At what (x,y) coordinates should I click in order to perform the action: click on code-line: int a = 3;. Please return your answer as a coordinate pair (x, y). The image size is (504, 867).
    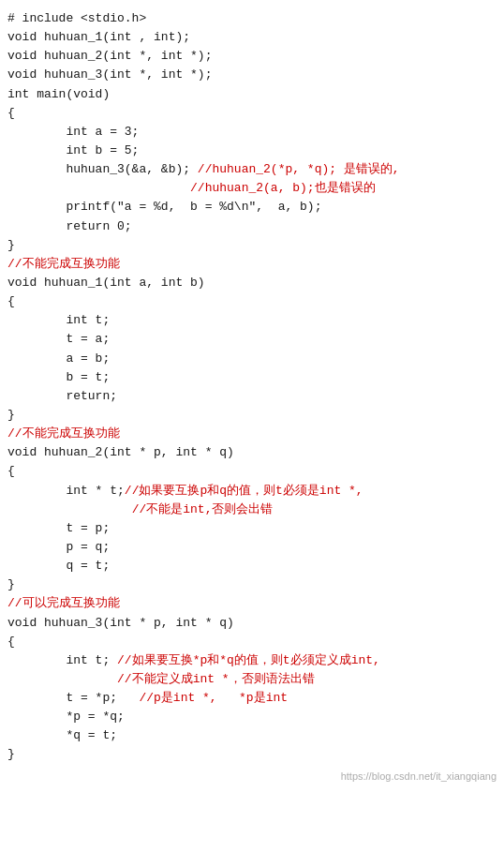
    Looking at the image, I should click on (252, 132).